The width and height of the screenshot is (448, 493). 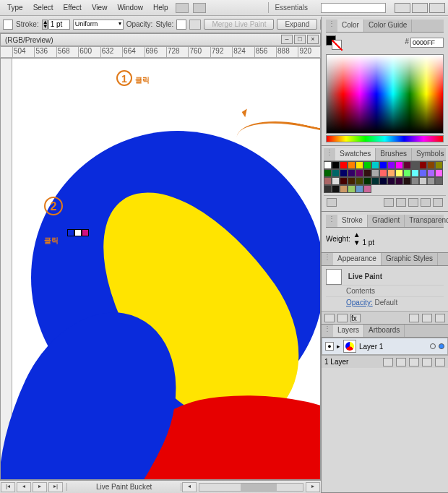 I want to click on brush-dropdown: Uniform, so click(x=98, y=25).